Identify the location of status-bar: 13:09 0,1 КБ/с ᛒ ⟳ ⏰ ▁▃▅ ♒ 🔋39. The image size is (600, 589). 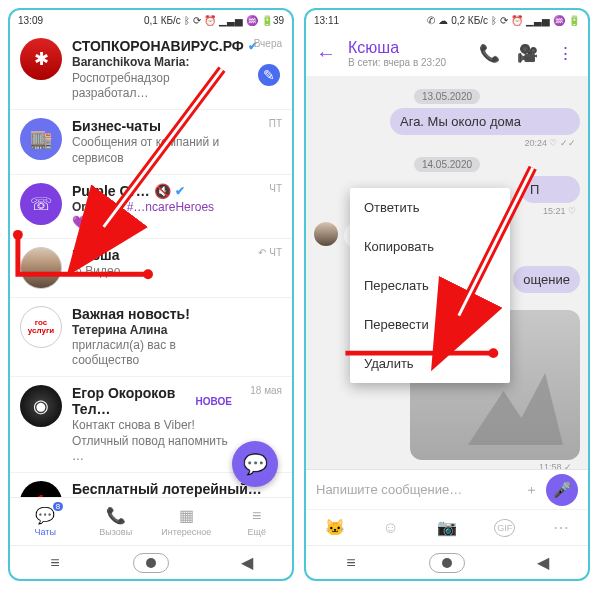
(151, 20).